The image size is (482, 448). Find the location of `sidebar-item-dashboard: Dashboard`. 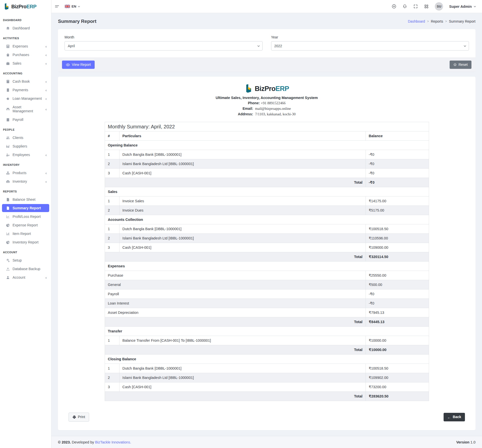

sidebar-item-dashboard: Dashboard is located at coordinates (26, 28).